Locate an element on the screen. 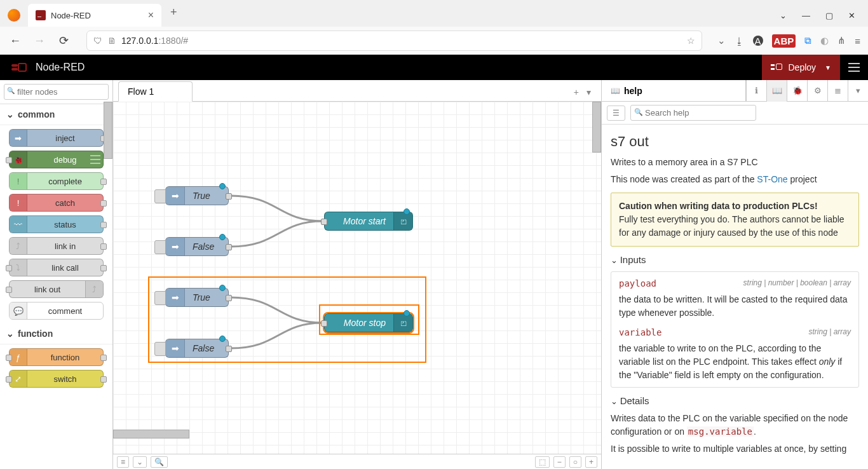 The image size is (868, 469). palette-list: common ➡inject 🐞debug !complete !catch 〰… is located at coordinates (56, 287).